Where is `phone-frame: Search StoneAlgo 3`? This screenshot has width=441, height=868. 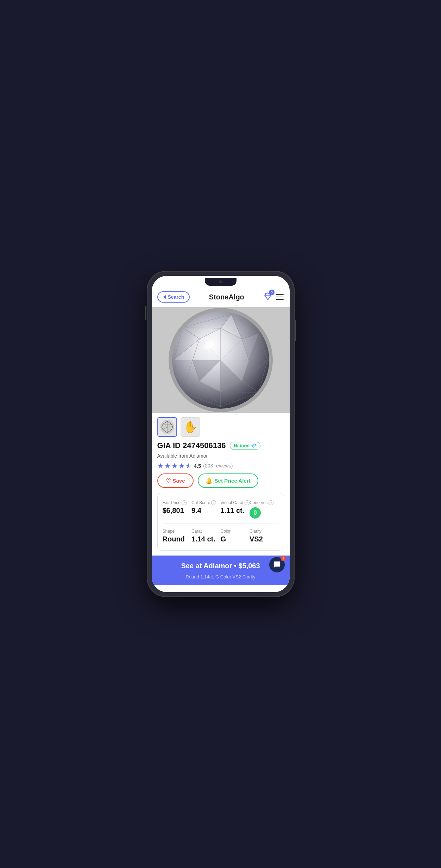
phone-frame: Search StoneAlgo 3 is located at coordinates (221, 434).